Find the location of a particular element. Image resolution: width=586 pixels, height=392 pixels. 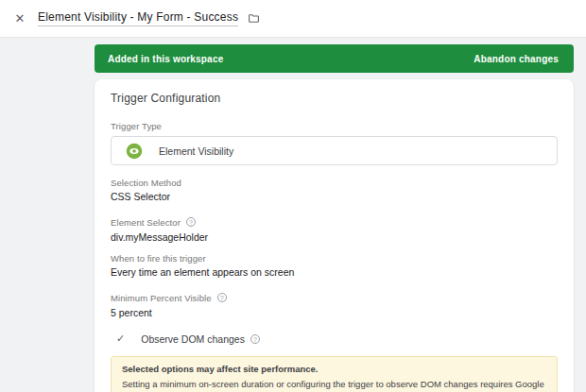

trigger-type-value: Element Visibility is located at coordinates (197, 151).